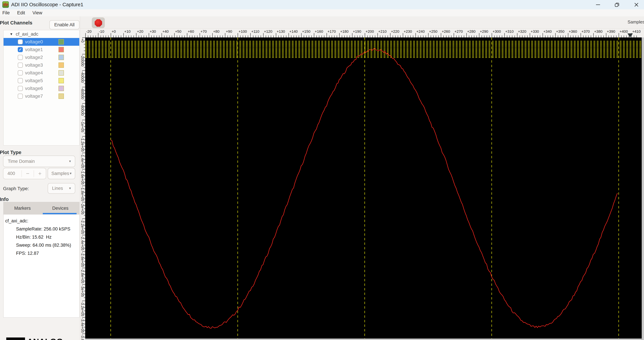 This screenshot has height=340, width=644. What do you see at coordinates (484, 31) in the screenshot?
I see `x-tick-label: +290` at bounding box center [484, 31].